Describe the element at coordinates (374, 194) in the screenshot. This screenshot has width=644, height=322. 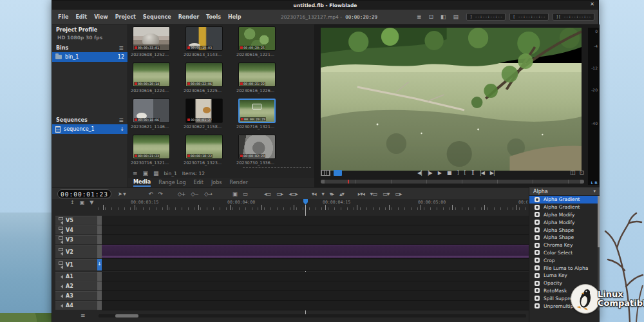
I see `split-audio-icon: ▾▭` at that location.